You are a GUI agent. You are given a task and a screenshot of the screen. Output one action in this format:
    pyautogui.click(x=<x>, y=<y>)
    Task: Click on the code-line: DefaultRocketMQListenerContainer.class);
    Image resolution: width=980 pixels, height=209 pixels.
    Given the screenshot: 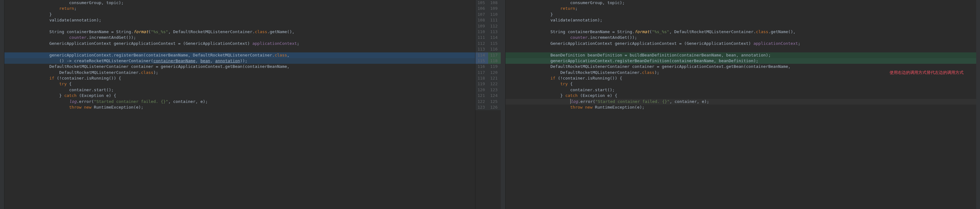 What is the action you would take?
    pyautogui.click(x=240, y=73)
    